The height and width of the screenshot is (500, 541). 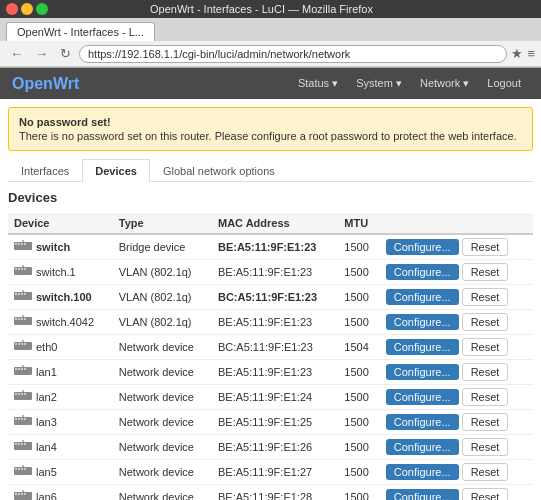 I want to click on device-label: lan2, so click(x=46, y=397).